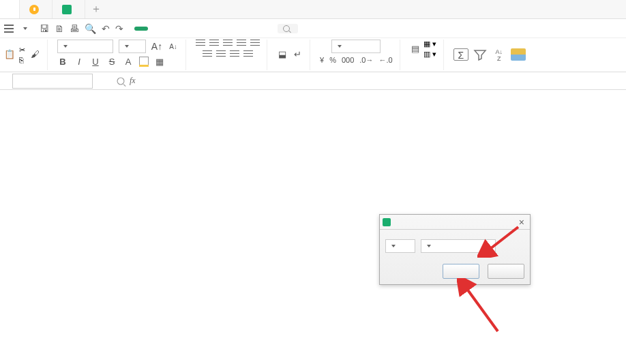  What do you see at coordinates (35, 55) in the screenshot?
I see `brush-icon: 🖌` at bounding box center [35, 55].